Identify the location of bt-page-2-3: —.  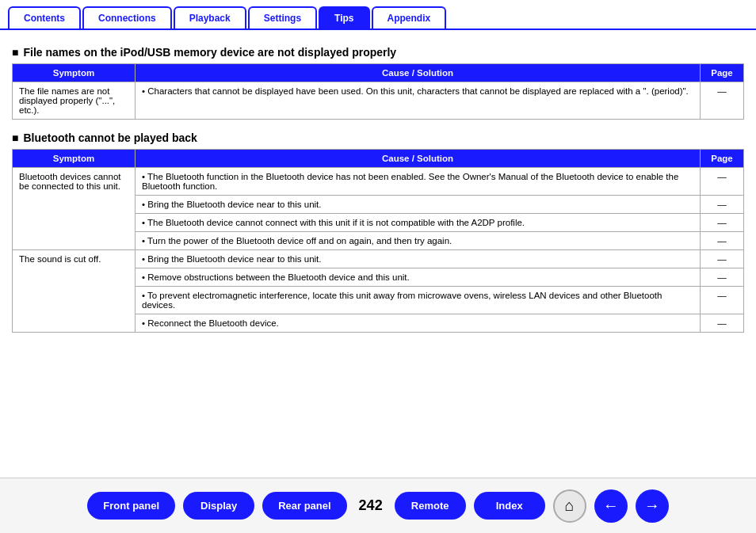
(723, 301).